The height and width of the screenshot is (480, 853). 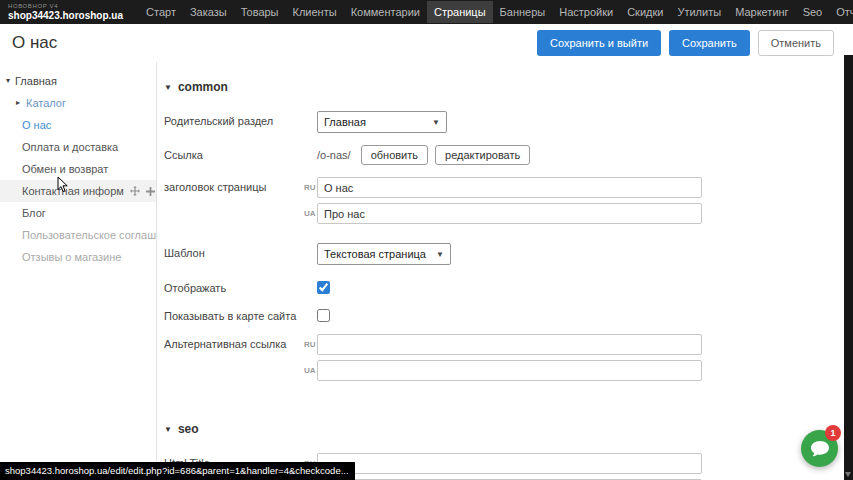 I want to click on menu-item-discounts: Скидки, so click(x=645, y=12).